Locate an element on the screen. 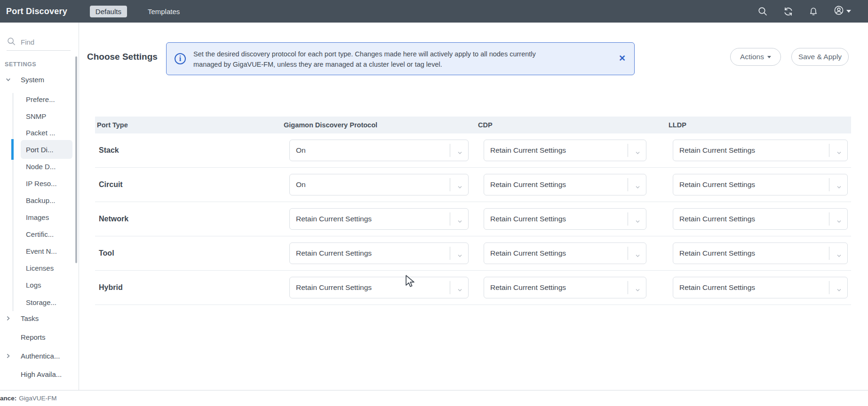 The height and width of the screenshot is (406, 868). instance-value: GigaVUE-FM is located at coordinates (38, 398).